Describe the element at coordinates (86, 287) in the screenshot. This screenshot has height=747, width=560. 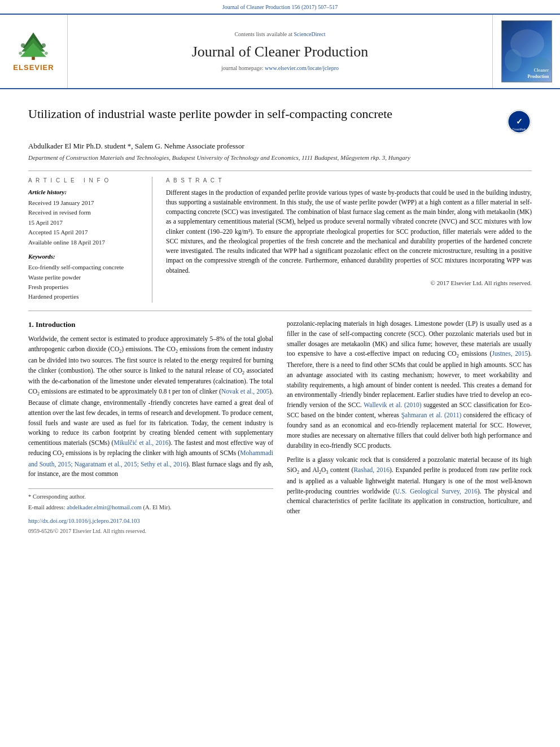
I see `keyword-3: Fresh properties` at that location.